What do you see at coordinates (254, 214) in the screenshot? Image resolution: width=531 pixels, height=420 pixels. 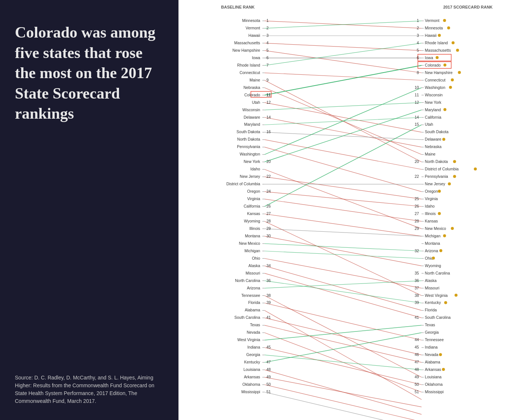 I see `svg-text: Kansas` at bounding box center [254, 214].